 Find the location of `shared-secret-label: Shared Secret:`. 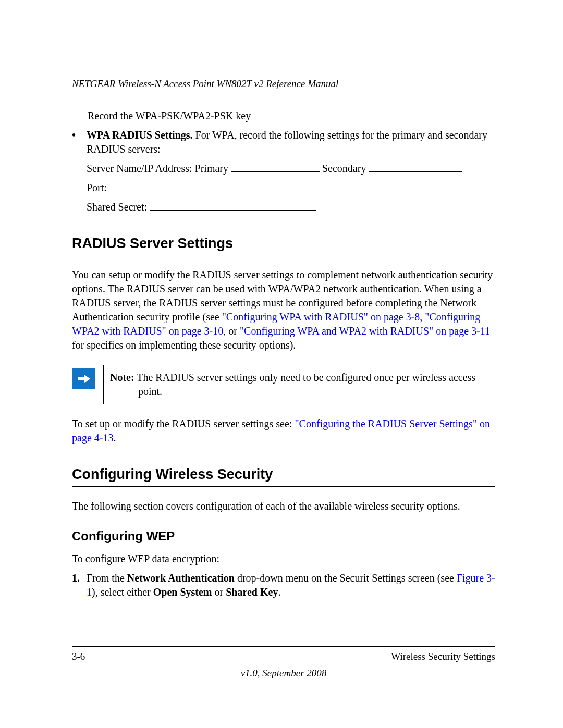

shared-secret-label: Shared Secret: is located at coordinates (118, 207).